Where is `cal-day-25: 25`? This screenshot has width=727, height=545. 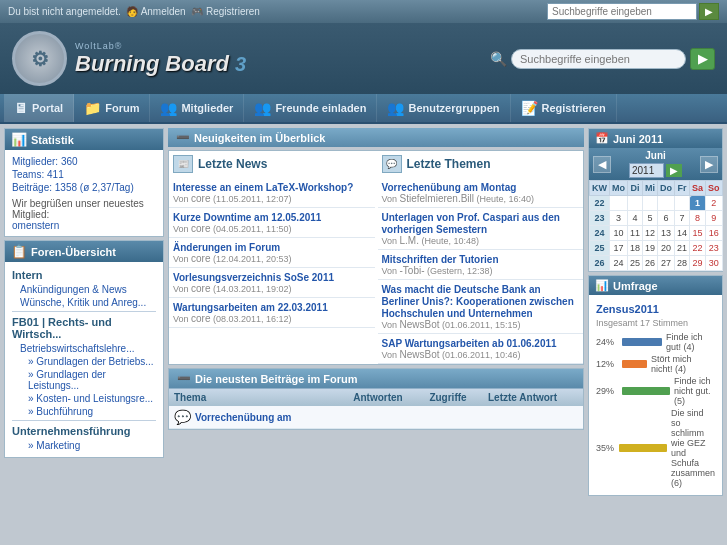 cal-day-25: 25 is located at coordinates (636, 264).